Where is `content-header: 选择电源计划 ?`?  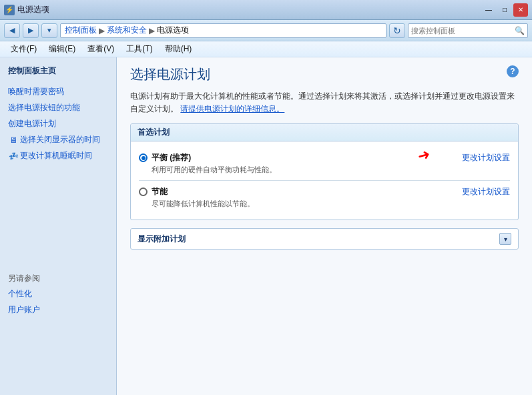 content-header: 选择电源计划 ? is located at coordinates (324, 76).